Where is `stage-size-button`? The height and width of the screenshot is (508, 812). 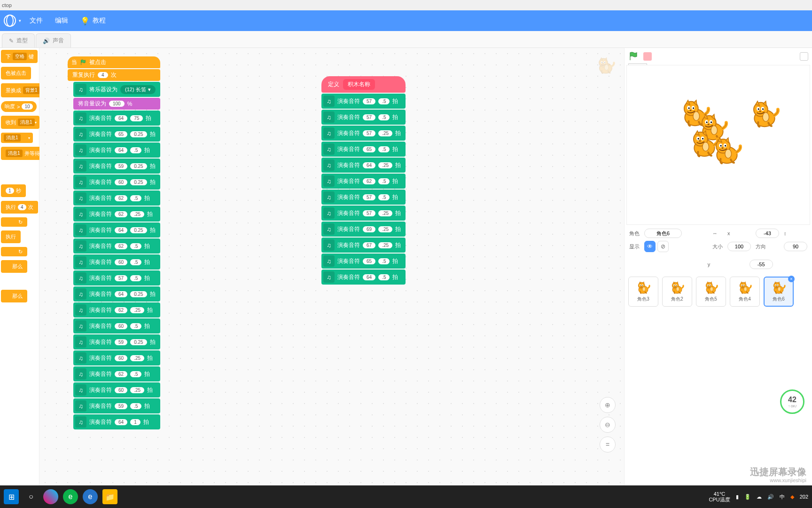 stage-size-button is located at coordinates (804, 56).